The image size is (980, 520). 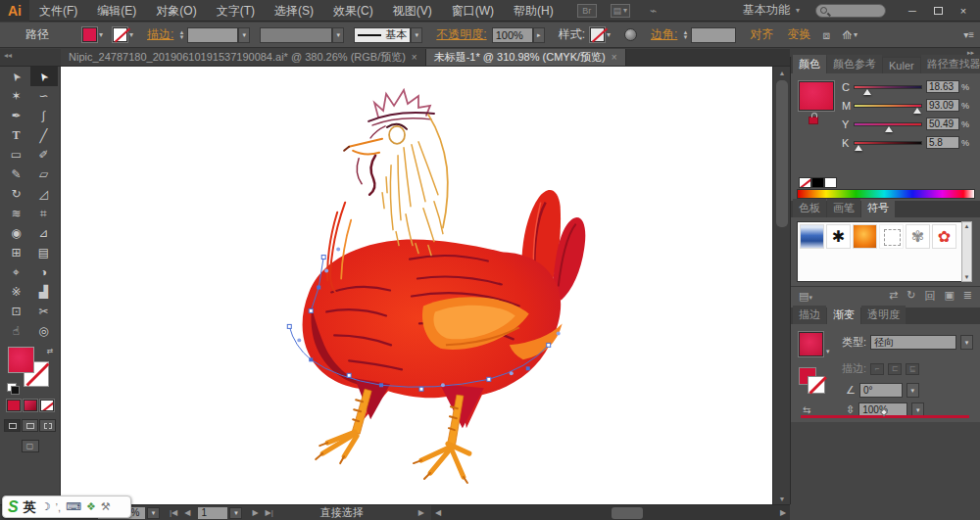 I want to click on scroll-left-icon: ◀, so click(x=438, y=513).